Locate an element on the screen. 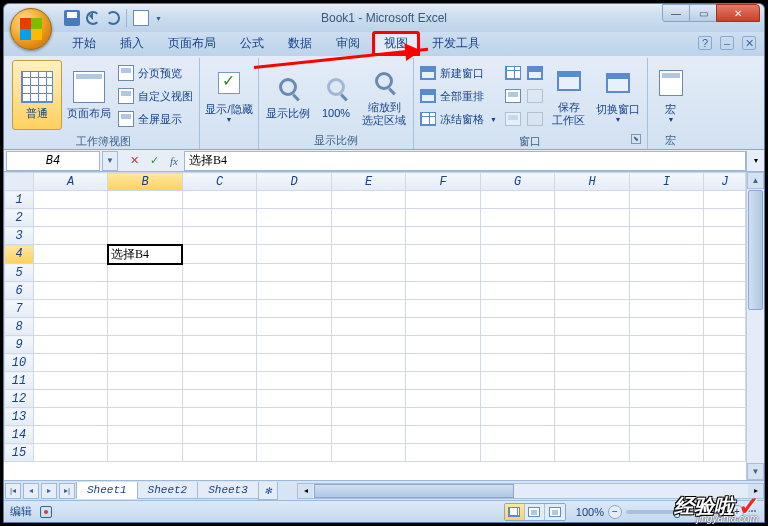 This screenshot has height=526, width=768. tab-formulas: 公式 is located at coordinates (252, 44).